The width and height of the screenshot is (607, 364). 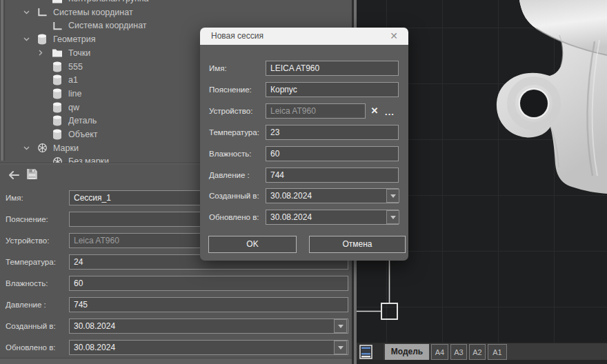 What do you see at coordinates (332, 132) in the screenshot?
I see `dialog-temperature-input` at bounding box center [332, 132].